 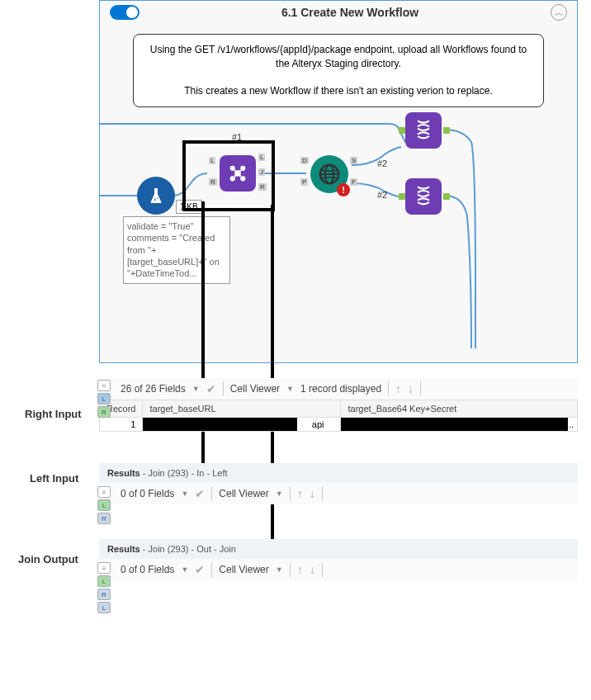 What do you see at coordinates (338, 71) in the screenshot?
I see `description-box: Using the GET /v1/workflows/{appId}/pack…` at bounding box center [338, 71].